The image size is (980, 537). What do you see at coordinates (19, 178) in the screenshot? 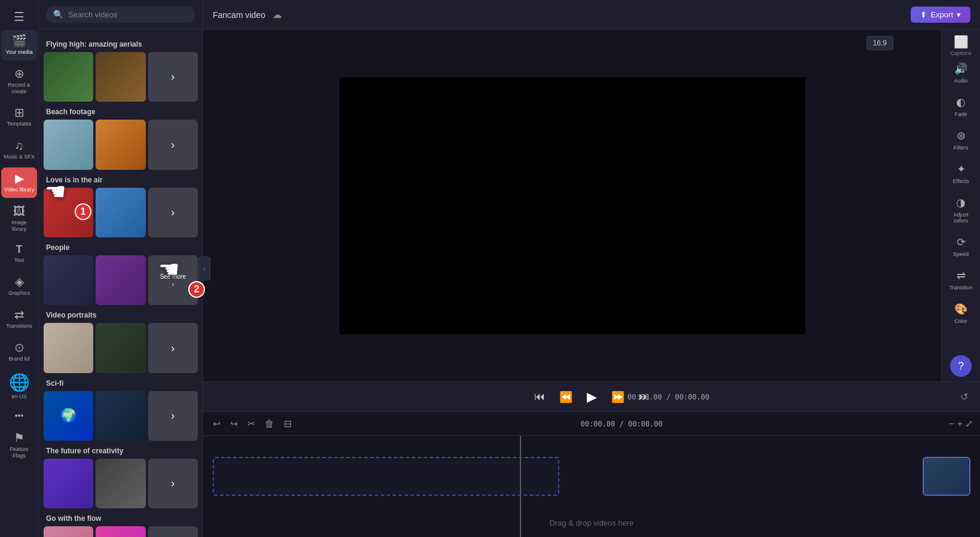
I see `video-library-icon: ▶` at bounding box center [19, 178].